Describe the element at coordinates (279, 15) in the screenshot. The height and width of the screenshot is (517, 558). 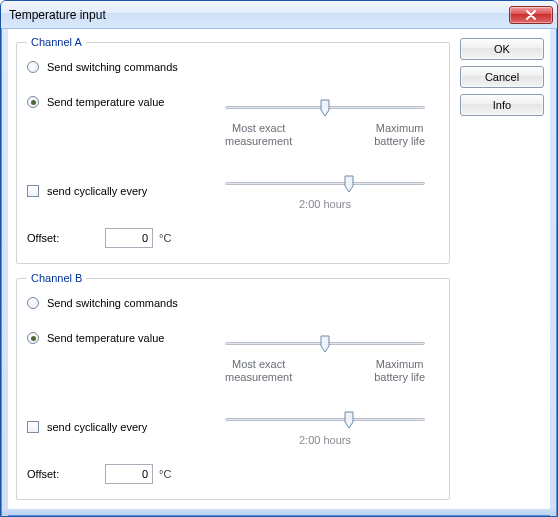
I see `titlebar: Temperature input` at that location.